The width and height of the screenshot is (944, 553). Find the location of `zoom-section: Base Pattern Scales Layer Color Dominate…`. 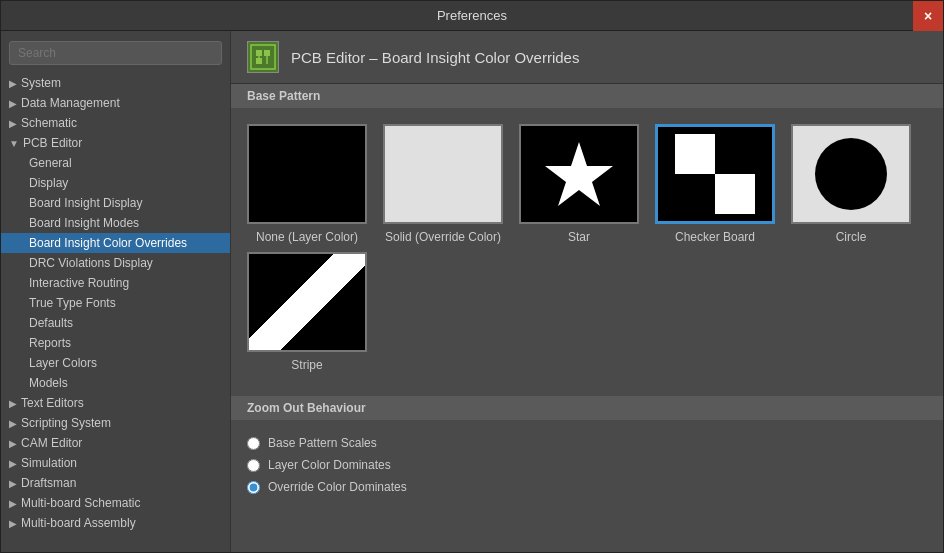

zoom-section: Base Pattern Scales Layer Color Dominate… is located at coordinates (587, 469).